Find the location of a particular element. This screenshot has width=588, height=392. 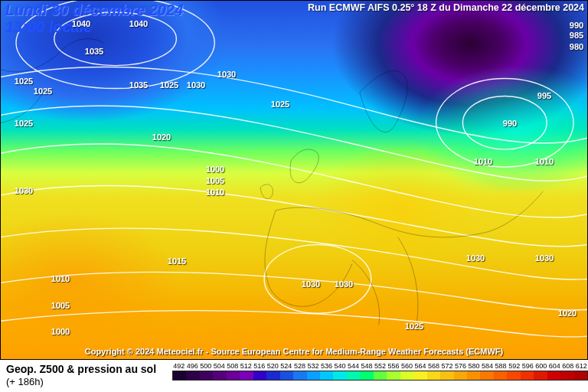

scale-tick: 560 is located at coordinates (407, 366).